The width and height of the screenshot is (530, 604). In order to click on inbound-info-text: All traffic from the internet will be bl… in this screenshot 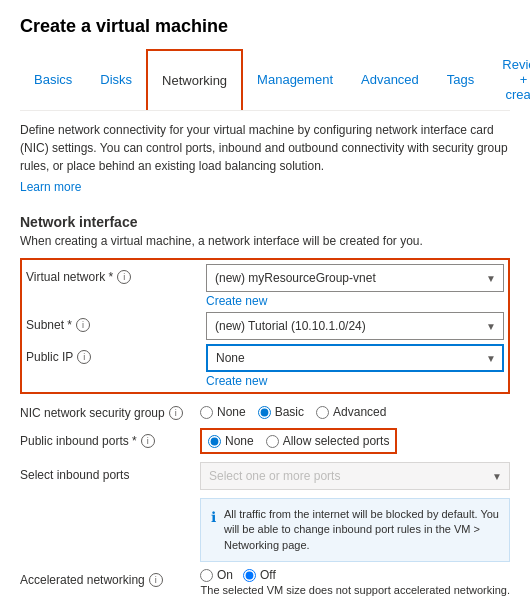, I will do `click(362, 530)`.